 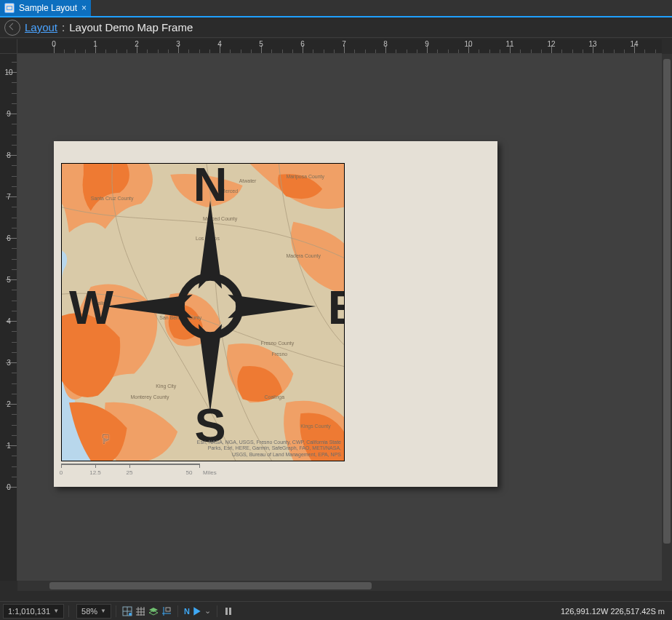 What do you see at coordinates (9, 279) in the screenshot?
I see `ruler-v-label: 5` at bounding box center [9, 279].